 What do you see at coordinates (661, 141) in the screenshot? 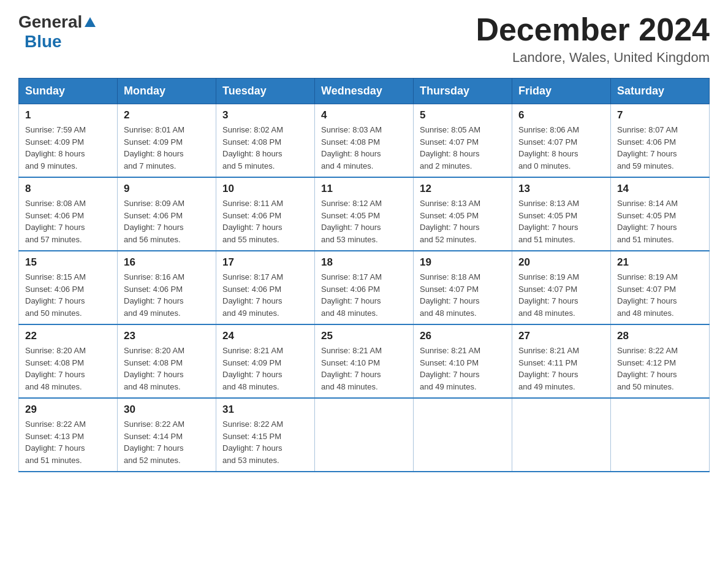
I see `calendar-cell: 7Sunrise: 8:07 AM Sunset: 4:06 PM Daylig…` at bounding box center [661, 141].